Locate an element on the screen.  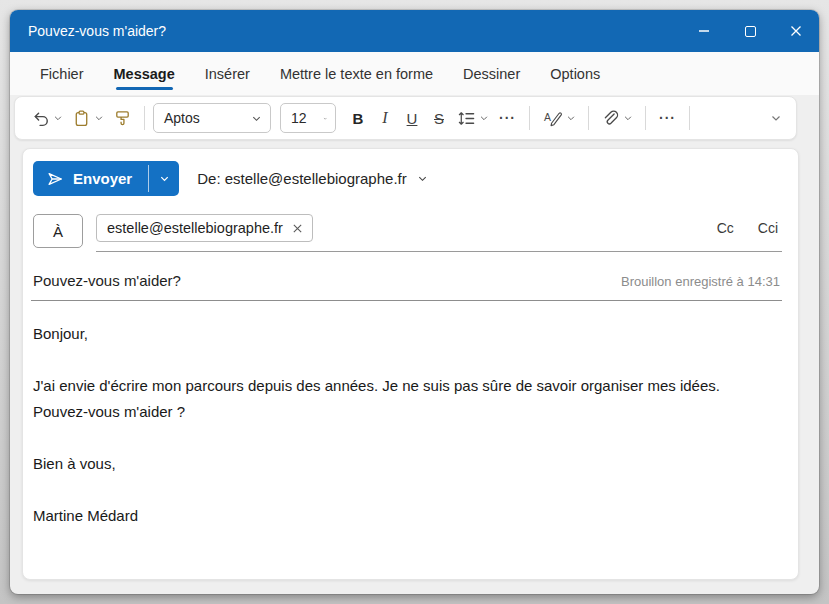
bold-button: B is located at coordinates (358, 118).